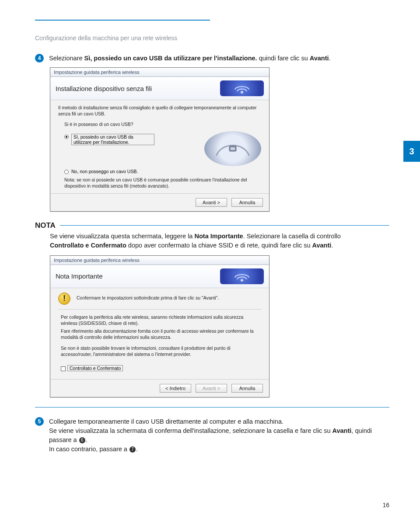 The image size is (420, 519). I want to click on t: Controllato e Confermato, so click(88, 245).